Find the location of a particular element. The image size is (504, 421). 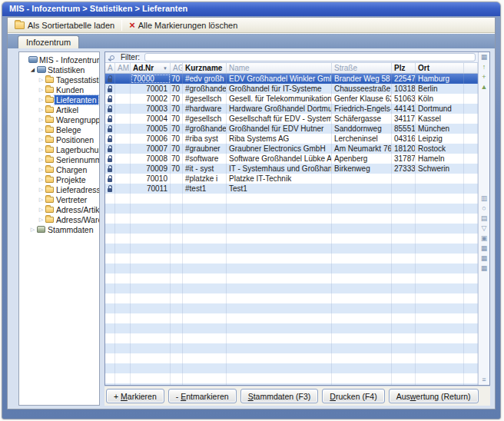

column-header-extra is located at coordinates (471, 68).